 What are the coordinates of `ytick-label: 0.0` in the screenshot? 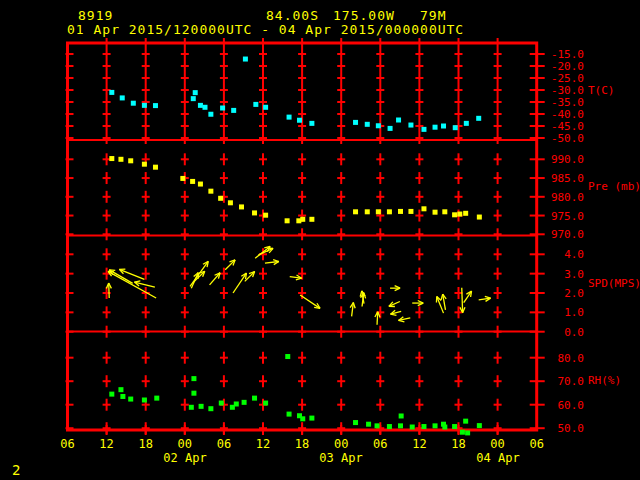 It's located at (574, 332).